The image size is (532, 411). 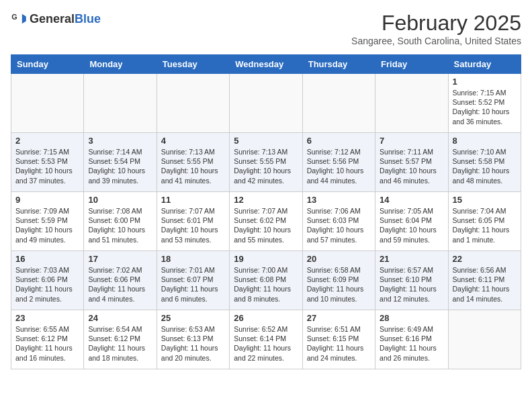 What do you see at coordinates (485, 285) in the screenshot?
I see `day-info: Sunrise: 6:56 AM Sunset: 6:11 PM Dayligh…` at bounding box center [485, 285].